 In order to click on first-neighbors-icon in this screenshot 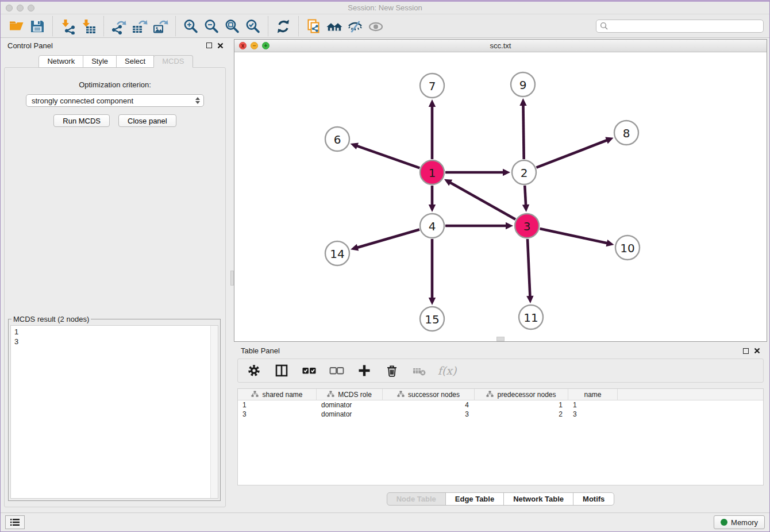, I will do `click(334, 26)`.